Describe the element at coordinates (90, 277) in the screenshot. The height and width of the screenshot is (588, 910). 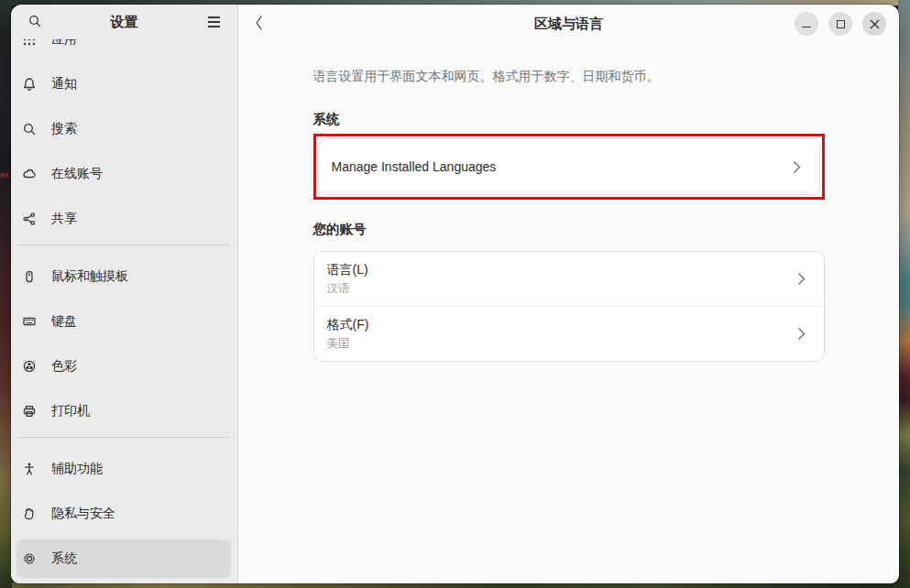
I see `sidebar-item-label: 鼠标和触摸板` at that location.